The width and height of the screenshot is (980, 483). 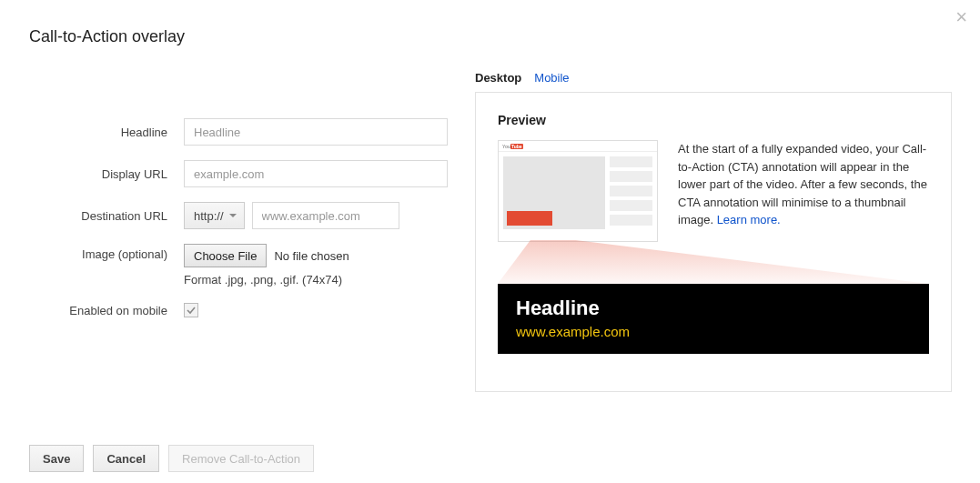 I want to click on mock-video, so click(x=554, y=193).